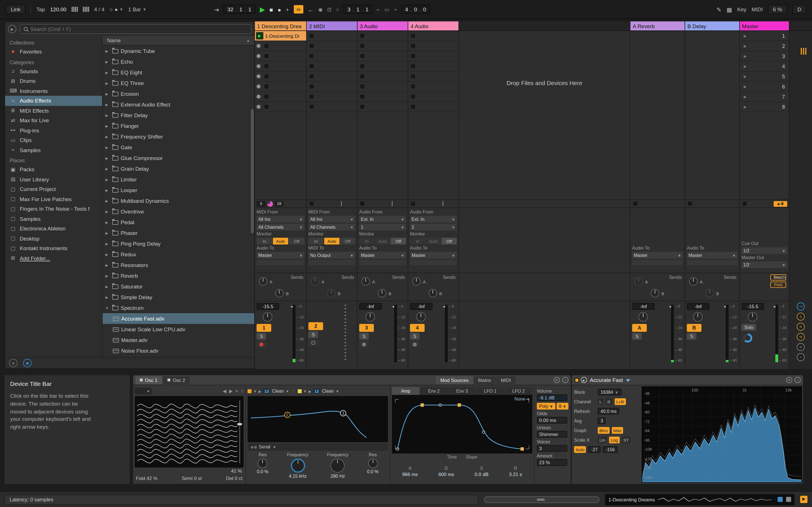  Describe the element at coordinates (602, 421) in the screenshot. I see `avg-value: 3` at that location.